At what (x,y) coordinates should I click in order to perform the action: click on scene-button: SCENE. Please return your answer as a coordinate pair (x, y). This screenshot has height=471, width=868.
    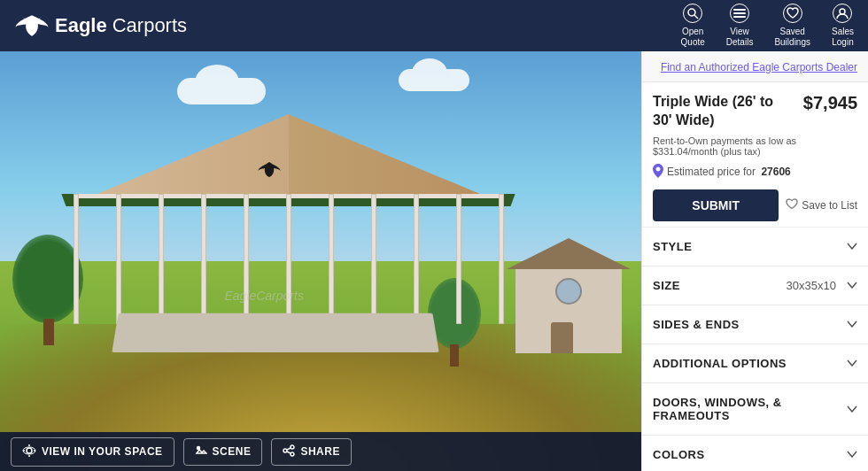
    Looking at the image, I should click on (223, 452).